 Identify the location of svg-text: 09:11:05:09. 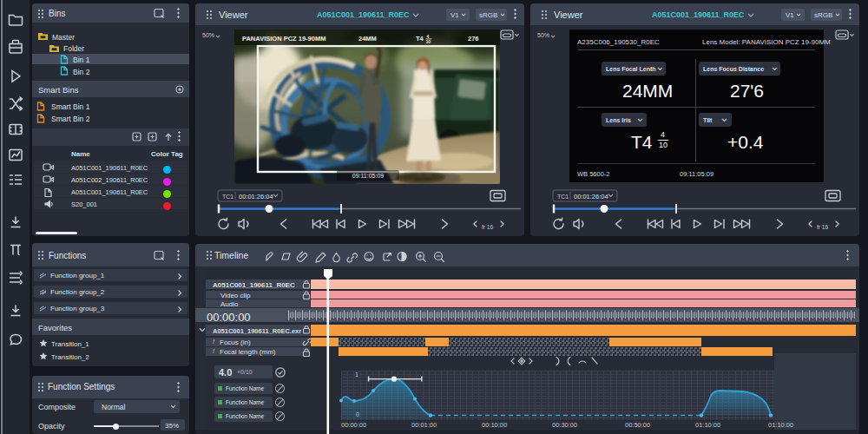
(368, 175).